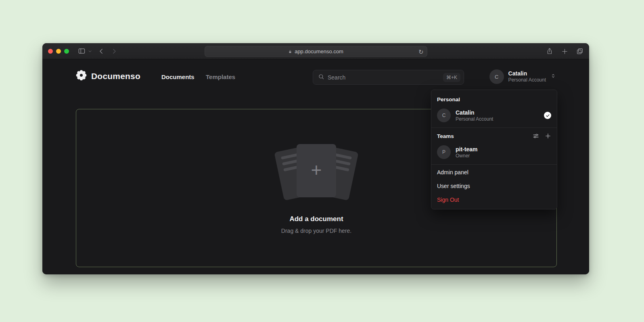 Image resolution: width=644 pixels, height=322 pixels. I want to click on nav-item-documents: Documents, so click(178, 77).